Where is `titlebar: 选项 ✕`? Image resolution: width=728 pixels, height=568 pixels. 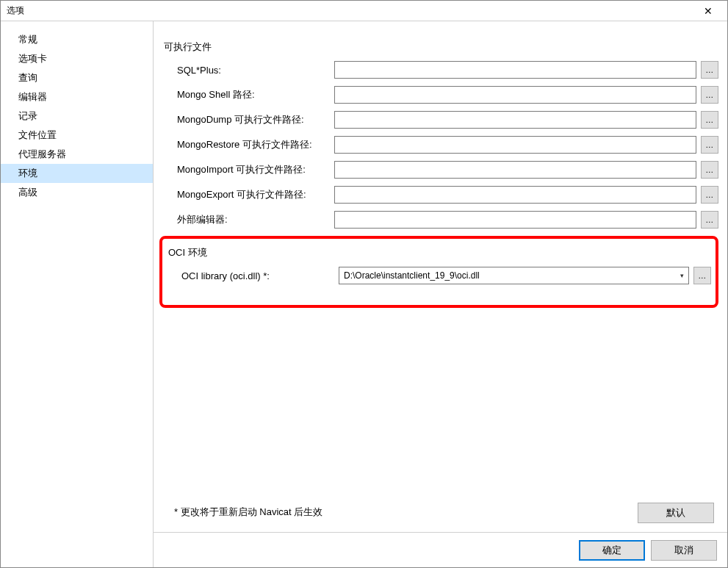 titlebar: 选项 ✕ is located at coordinates (364, 11).